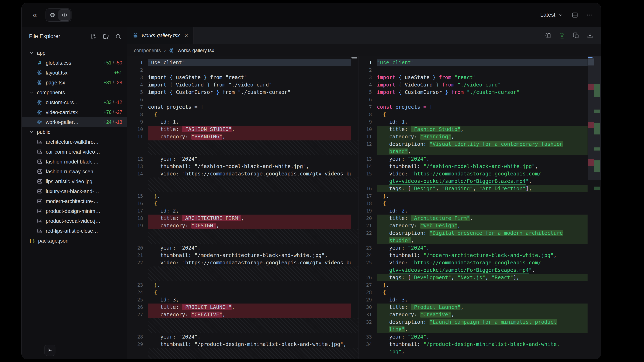  I want to click on tab-close-button: ×, so click(186, 36).